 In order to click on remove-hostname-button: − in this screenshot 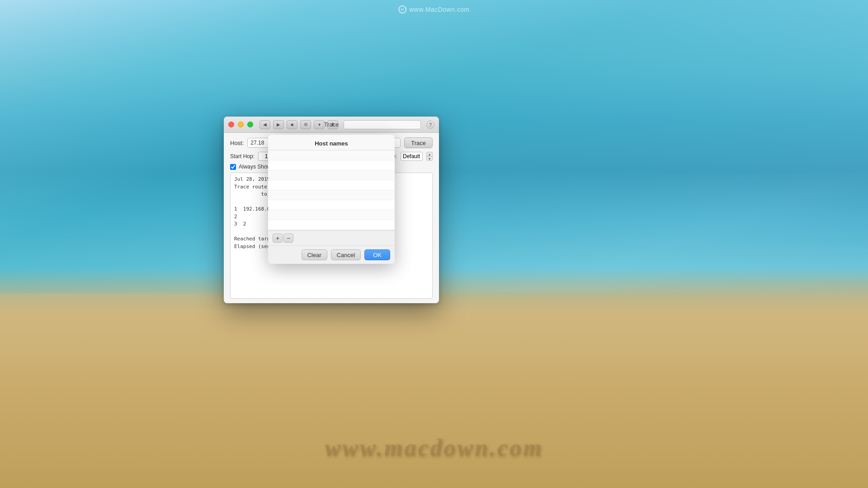, I will do `click(288, 238)`.